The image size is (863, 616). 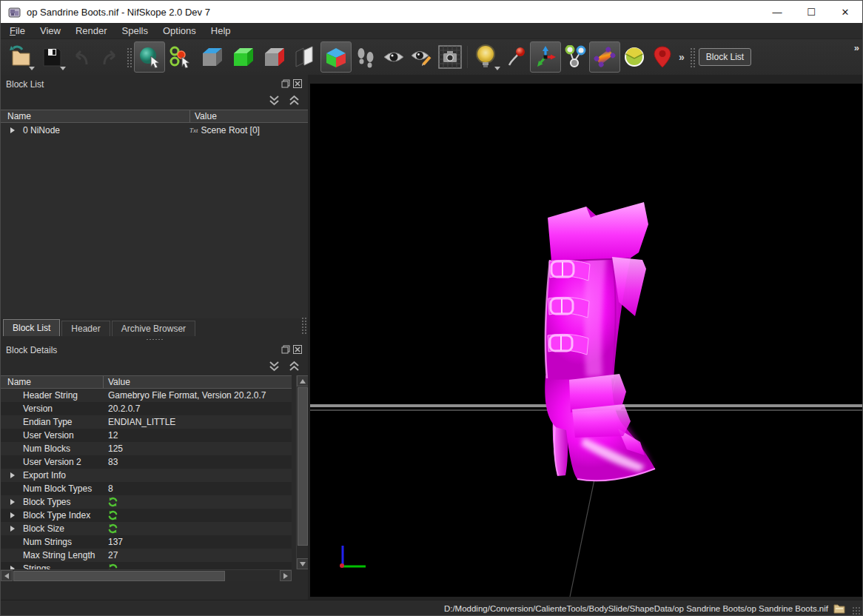 What do you see at coordinates (147, 395) in the screenshot?
I see `table-row: Header String Gamebryo File Format, Vers…` at bounding box center [147, 395].